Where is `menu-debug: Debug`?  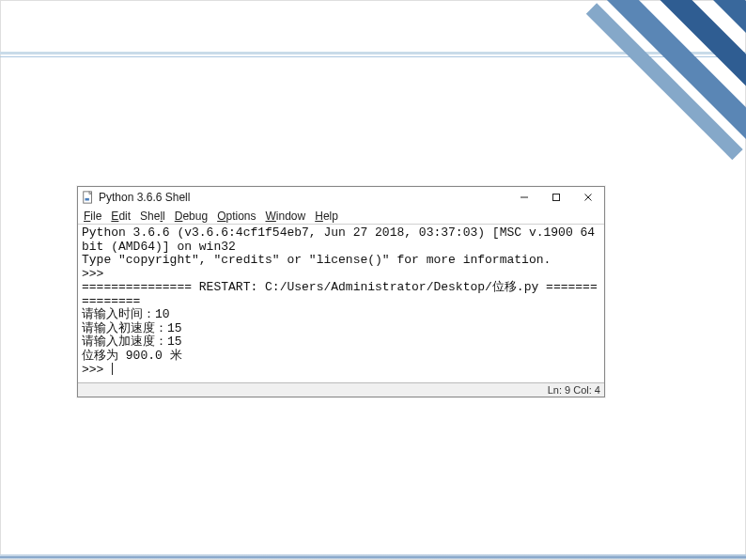 menu-debug: Debug is located at coordinates (192, 216).